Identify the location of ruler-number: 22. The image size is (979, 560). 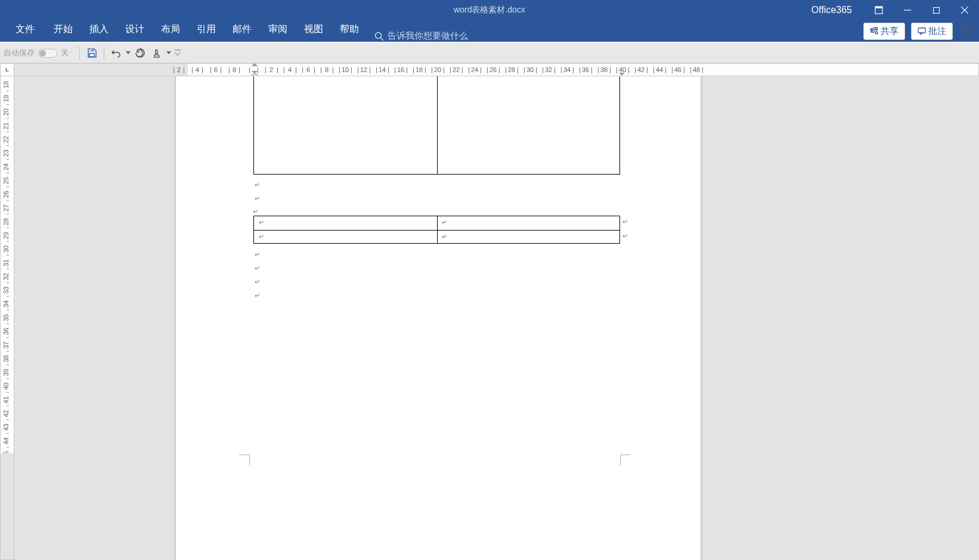
(456, 70).